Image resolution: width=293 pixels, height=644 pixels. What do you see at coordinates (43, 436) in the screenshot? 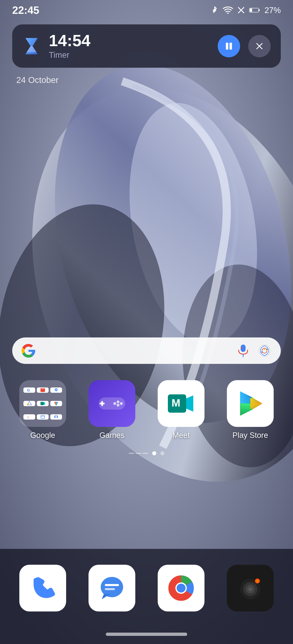
I see `app-name-google: Google` at bounding box center [43, 436].